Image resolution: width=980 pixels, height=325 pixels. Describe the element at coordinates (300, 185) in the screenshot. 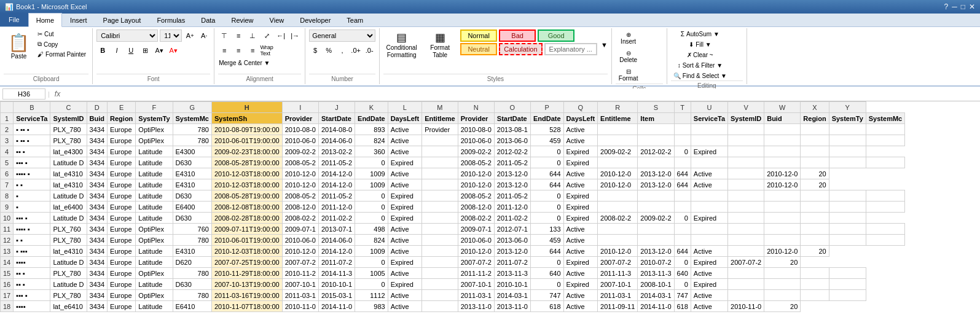

I see `cell: 2010-12-0` at that location.